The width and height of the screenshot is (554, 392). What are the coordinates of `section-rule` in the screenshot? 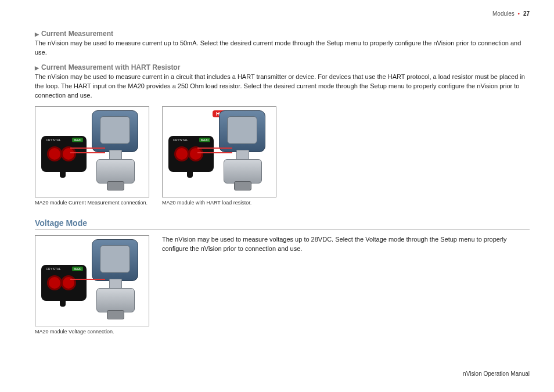 It's located at (282, 229).